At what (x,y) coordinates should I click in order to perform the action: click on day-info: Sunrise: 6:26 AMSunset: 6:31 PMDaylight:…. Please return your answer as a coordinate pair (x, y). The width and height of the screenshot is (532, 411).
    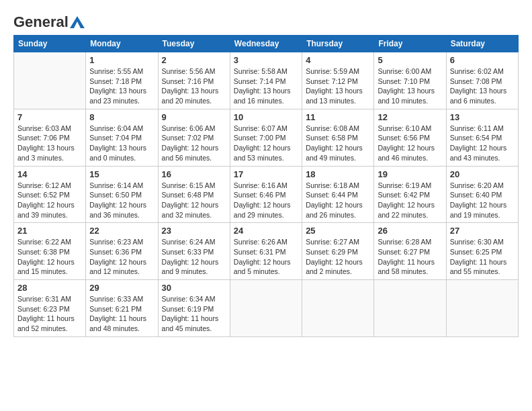
    Looking at the image, I should click on (266, 257).